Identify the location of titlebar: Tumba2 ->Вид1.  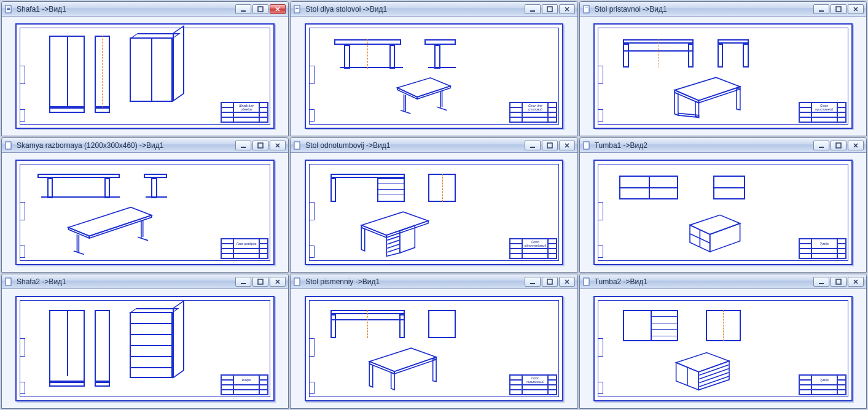
(723, 282).